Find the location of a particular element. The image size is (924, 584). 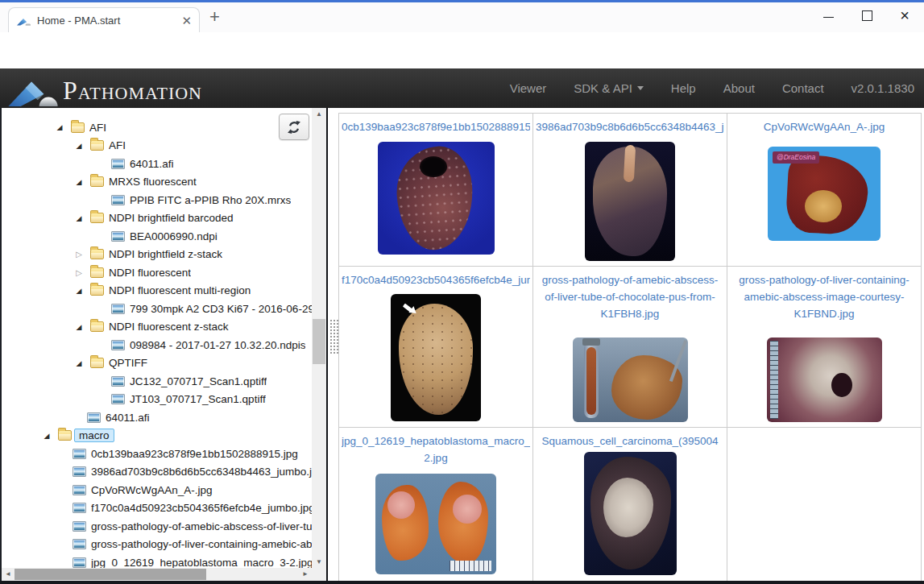

tree-item-file: jpg_0_12619_hepatoblastoma_macro_3-2.jpg is located at coordinates (156, 561).